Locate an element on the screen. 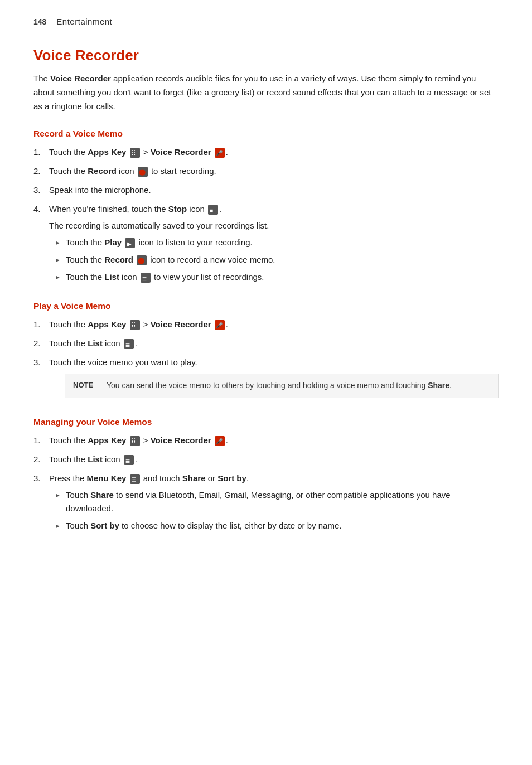 This screenshot has height=765, width=532. subsection-title-play: Play a Voice Memo is located at coordinates (266, 306).